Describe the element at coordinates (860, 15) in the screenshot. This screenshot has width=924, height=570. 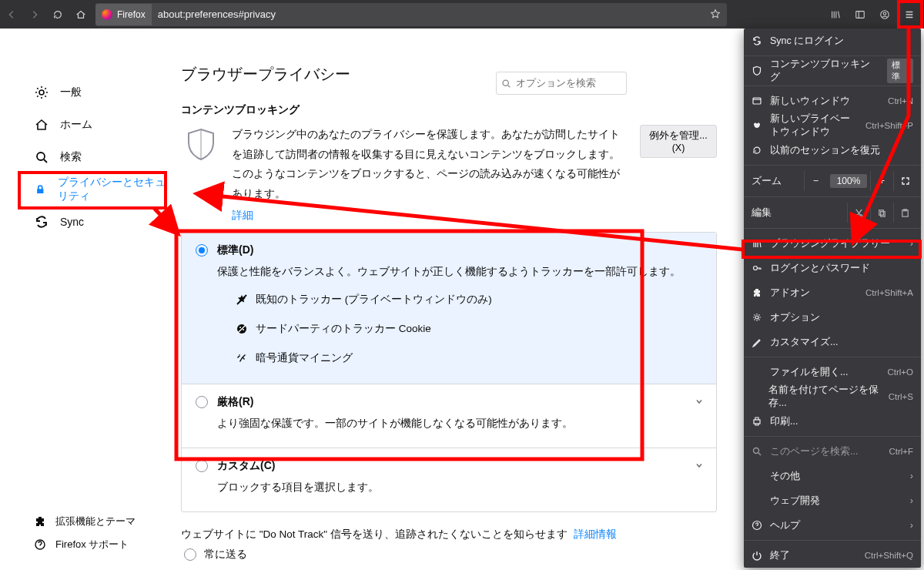
I see `sidebar-toolbar-button` at that location.